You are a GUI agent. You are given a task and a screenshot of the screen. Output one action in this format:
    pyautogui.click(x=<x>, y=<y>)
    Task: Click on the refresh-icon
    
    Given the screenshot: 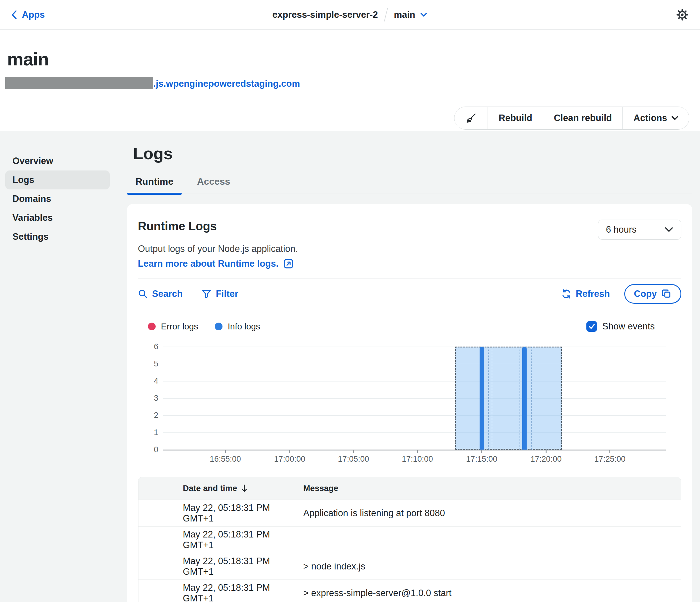 What is the action you would take?
    pyautogui.click(x=566, y=294)
    